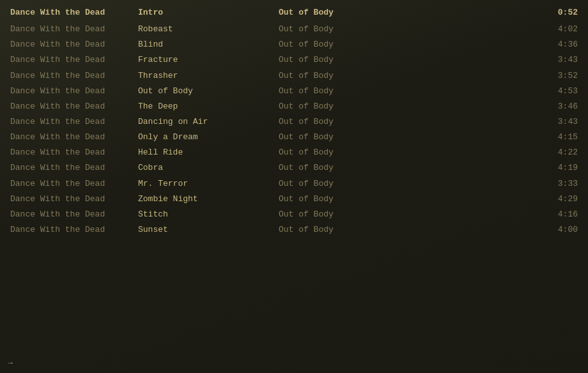 The image size is (588, 373). Describe the element at coordinates (208, 168) in the screenshot. I see `track-title: Cobra` at that location.